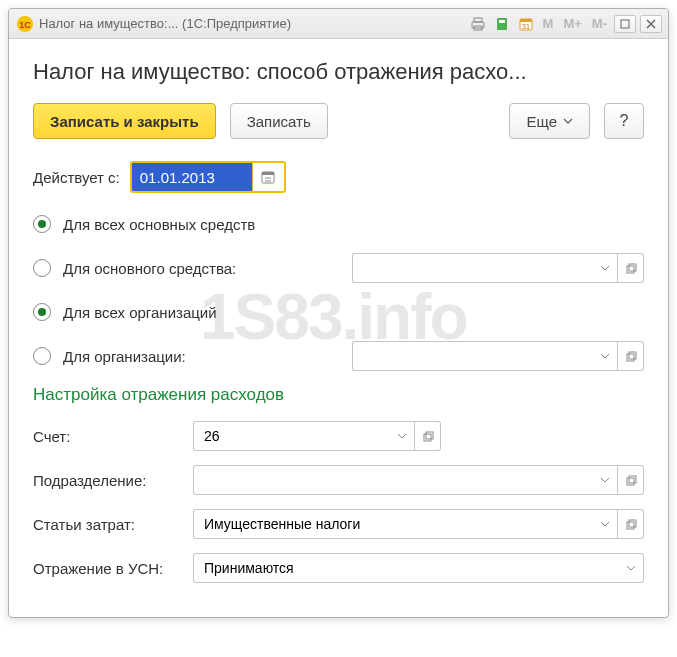 Image resolution: width=677 pixels, height=657 pixels. Describe the element at coordinates (526, 24) in the screenshot. I see `calendar-icon: 31` at that location.